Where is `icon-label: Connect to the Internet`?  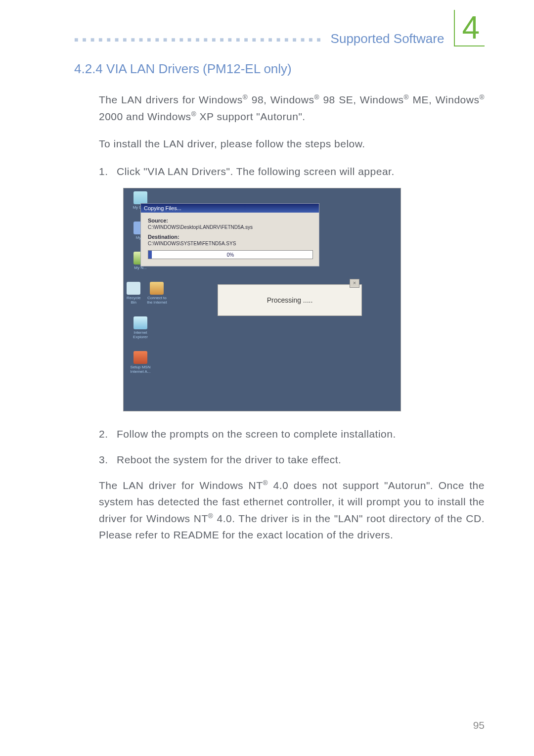
icon-label: Connect to the Internet is located at coordinates (157, 300).